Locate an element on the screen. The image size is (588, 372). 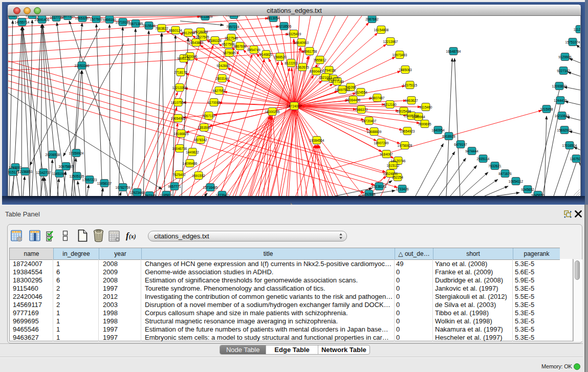
svg-text: 10688609 is located at coordinates (375, 132).